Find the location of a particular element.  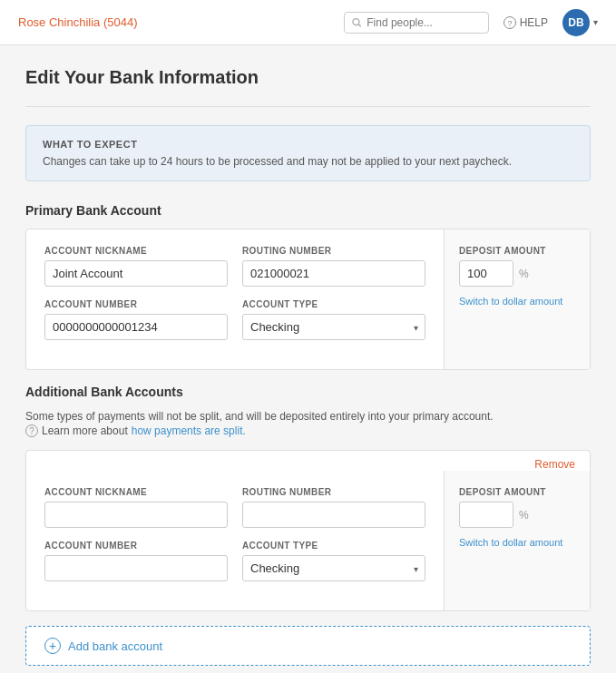

info-box: WHAT TO EXPECT Changes can take up to 24… is located at coordinates (308, 153).